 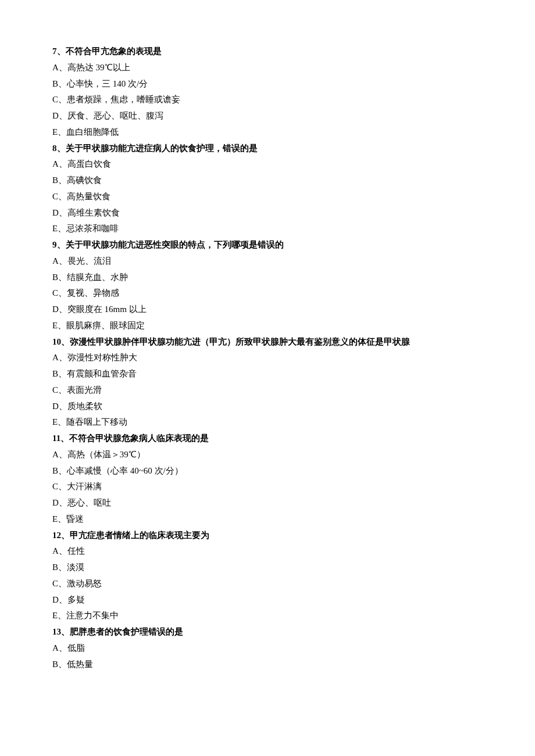 I want to click on question-stem: 13、肥胖患者的饮食护理错误的是, so click(x=268, y=632).